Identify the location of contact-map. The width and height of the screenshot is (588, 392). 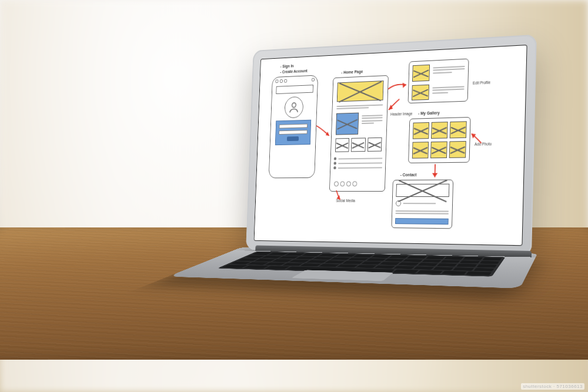
(422, 190).